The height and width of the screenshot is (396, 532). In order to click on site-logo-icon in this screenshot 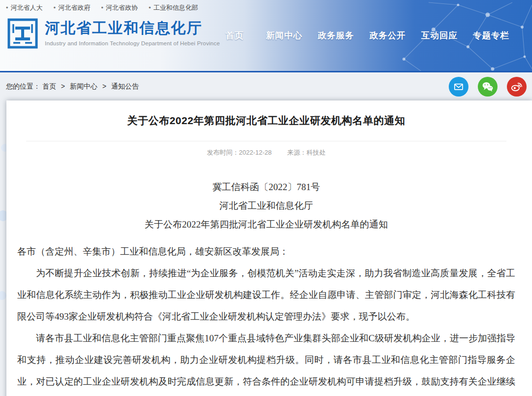, I will do `click(23, 33)`.